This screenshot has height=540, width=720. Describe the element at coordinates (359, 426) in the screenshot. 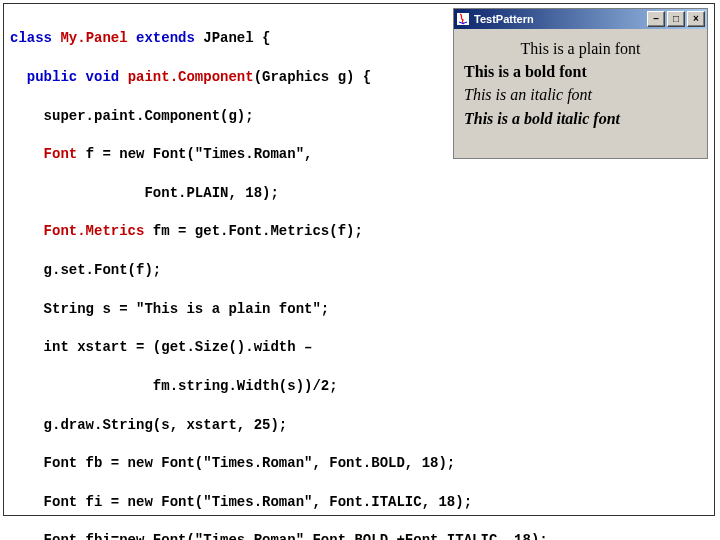

I see `code-line: g.draw.String(s, xstart, 25);` at that location.